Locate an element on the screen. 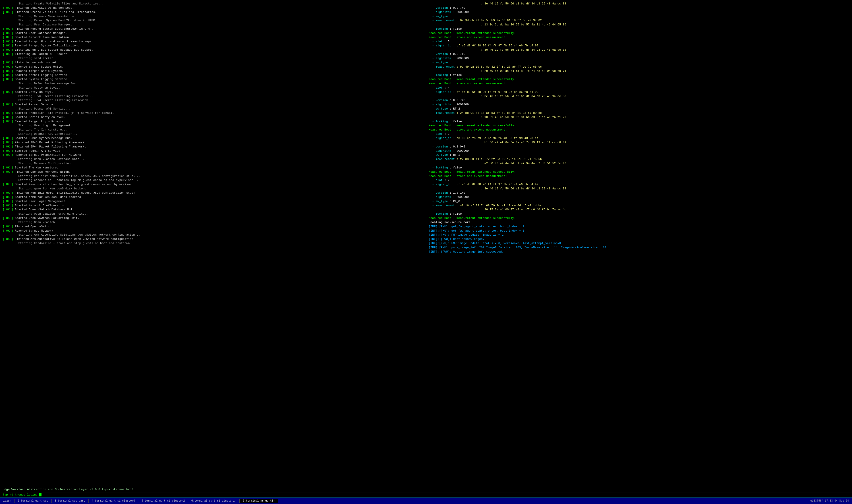 Image resolution: width=852 pixels, height=504 pixels. left-line: Starting User Login Management... is located at coordinates (213, 126).